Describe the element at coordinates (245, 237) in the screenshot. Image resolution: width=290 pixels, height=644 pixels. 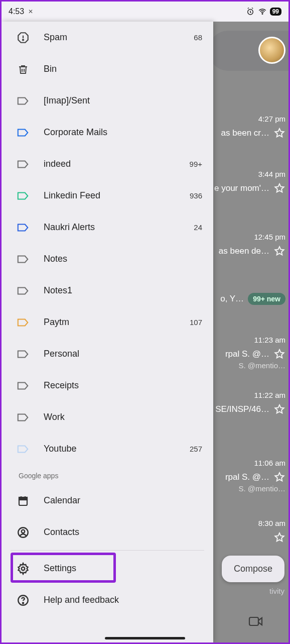
I see `bg-mail-time: 12:45 pm` at that location.